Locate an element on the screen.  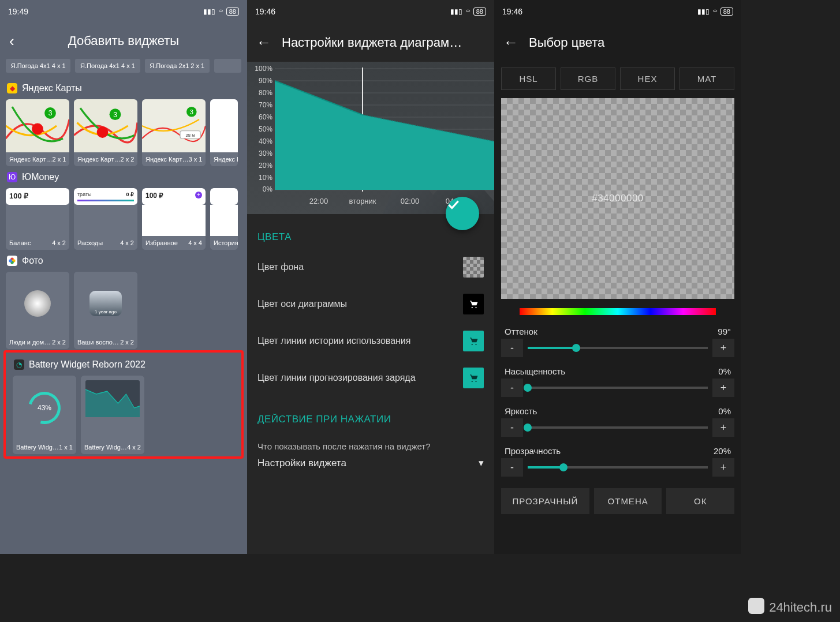
slider-lightness: Яркость 0% - + is located at coordinates (618, 420).